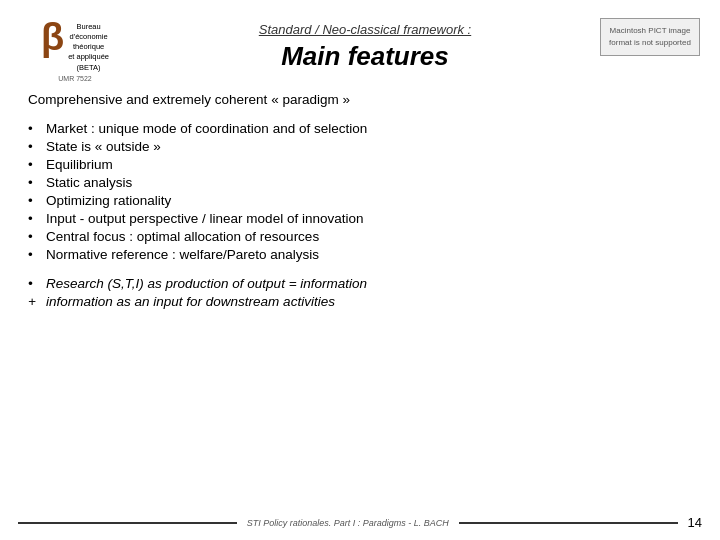 The height and width of the screenshot is (540, 720). I want to click on org-name: Bureau d'économie théorique et appliquée…, so click(88, 48).